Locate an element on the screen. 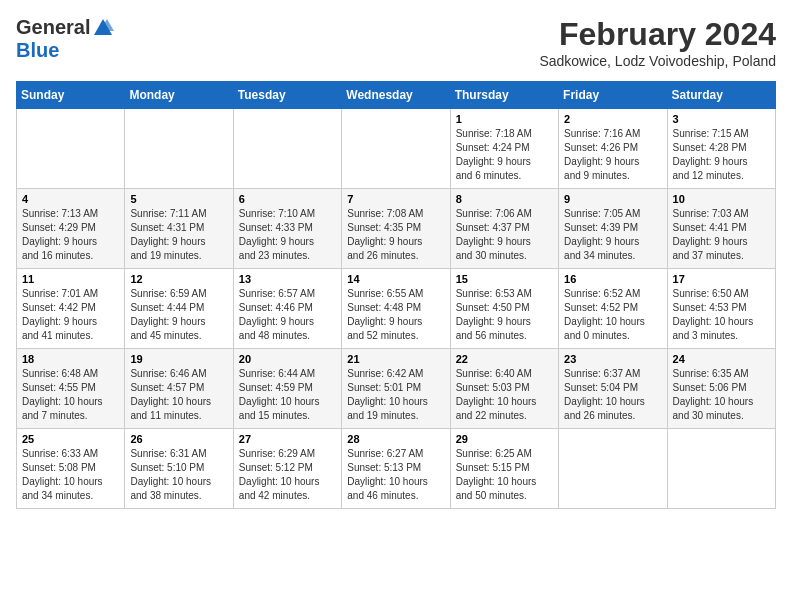  day-info: Sunrise: 7:06 AM Sunset: 4:37 PM Dayligh… is located at coordinates (504, 235).